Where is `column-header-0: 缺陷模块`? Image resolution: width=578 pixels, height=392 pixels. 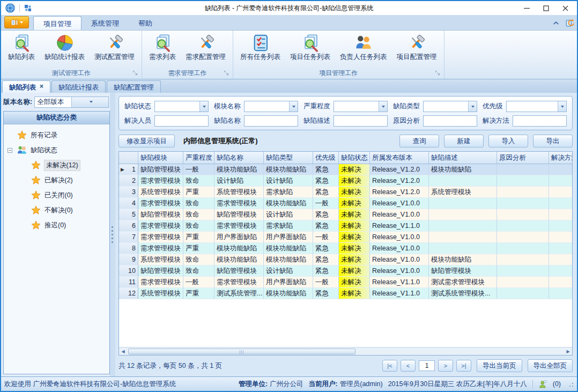
column-header-0: 缺陷模块 is located at coordinates (161, 158).